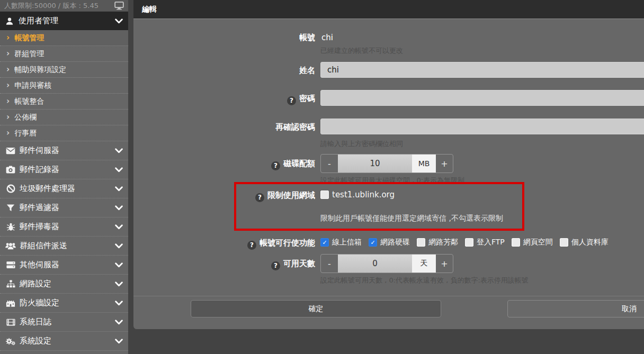 This screenshot has height=354, width=644. Describe the element at coordinates (11, 151) in the screenshot. I see `envelope-icon` at that location.